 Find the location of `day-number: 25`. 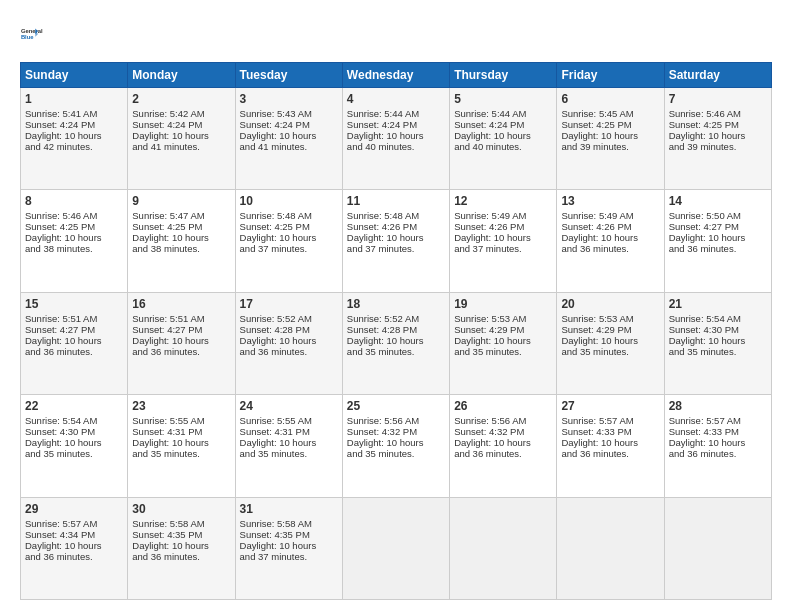

day-number: 25 is located at coordinates (396, 406).